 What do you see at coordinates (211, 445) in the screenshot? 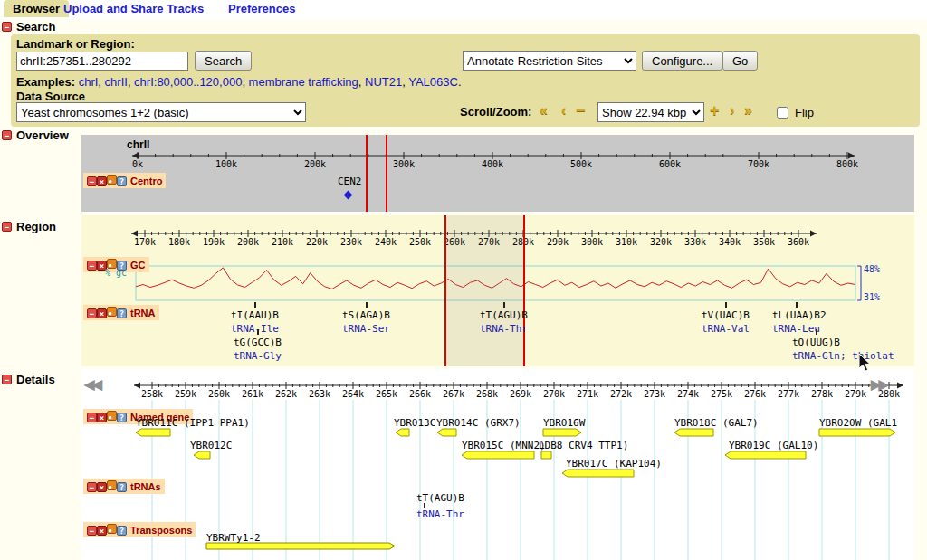
I see `gene-label: YBR012C` at bounding box center [211, 445].